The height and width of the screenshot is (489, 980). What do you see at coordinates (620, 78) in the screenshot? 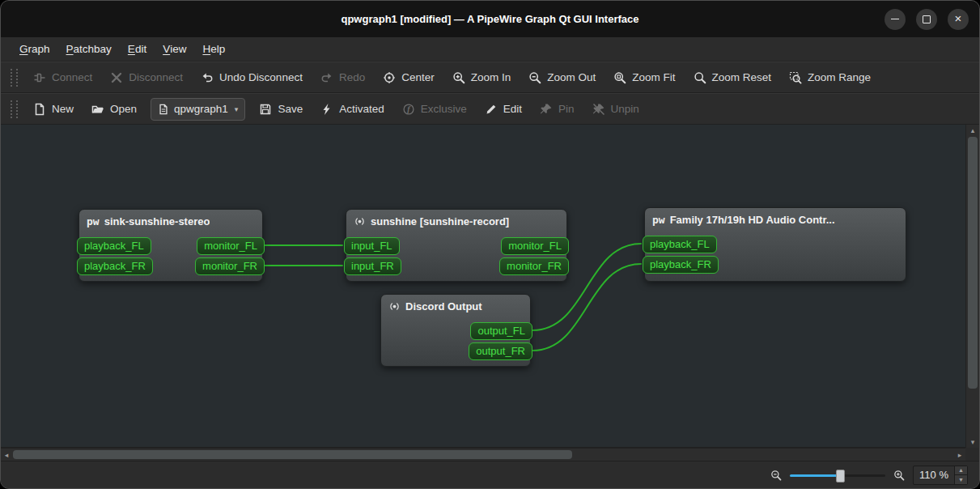
I see `zoom-fit-icon` at bounding box center [620, 78].